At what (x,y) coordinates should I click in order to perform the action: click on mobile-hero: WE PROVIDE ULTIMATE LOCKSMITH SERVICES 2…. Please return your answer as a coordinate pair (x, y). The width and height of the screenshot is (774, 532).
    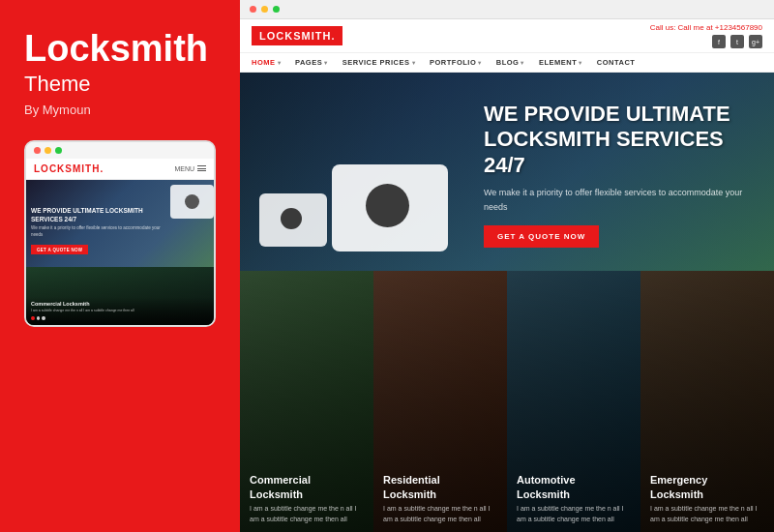
    Looking at the image, I should click on (120, 223).